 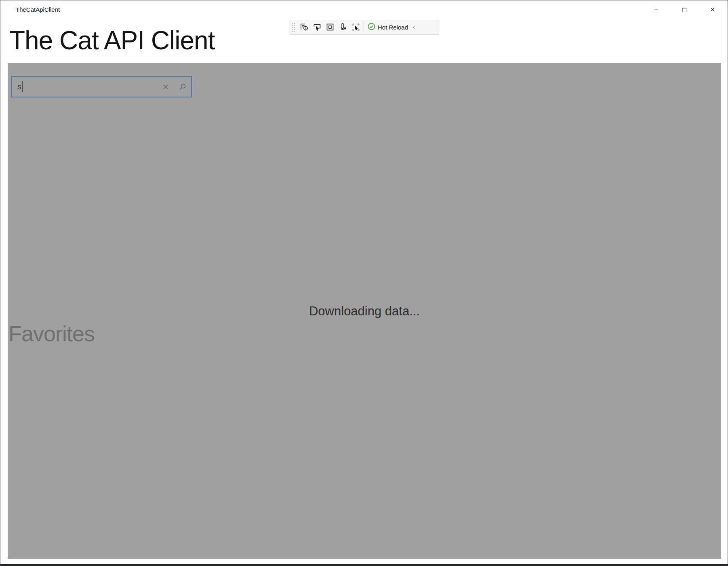 What do you see at coordinates (364, 27) in the screenshot?
I see `xaml-debug-toolbar: Hot Reload ‹` at bounding box center [364, 27].